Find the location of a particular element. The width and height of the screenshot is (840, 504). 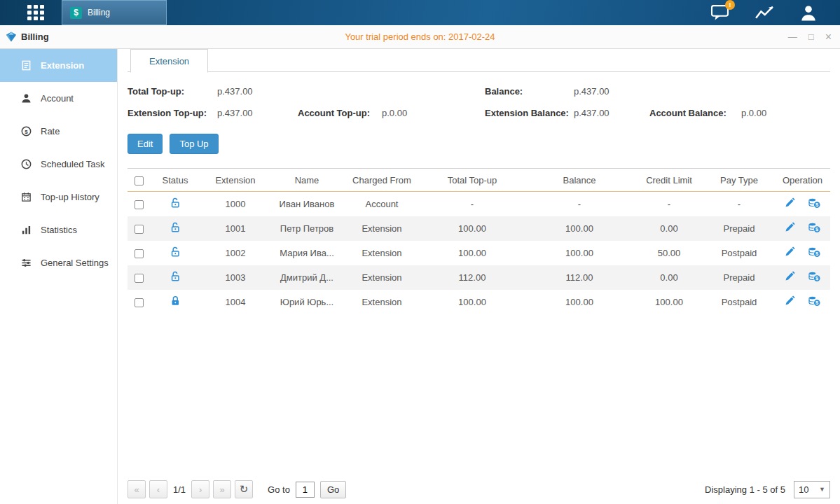

sidebar-item-account: Account is located at coordinates (59, 98).